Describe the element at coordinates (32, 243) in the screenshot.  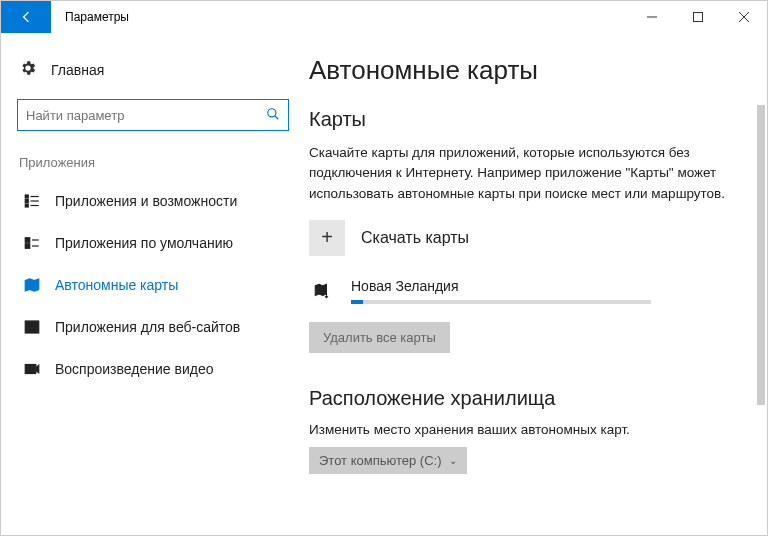
I see `default-apps-icon` at that location.